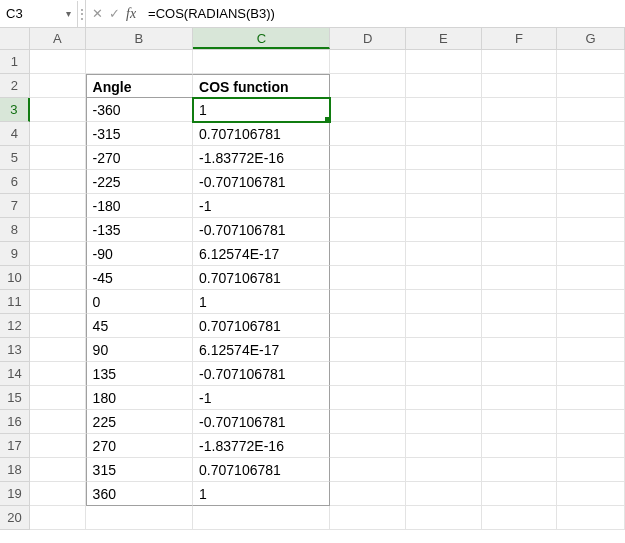 This screenshot has height=543, width=625. Describe the element at coordinates (140, 134) in the screenshot. I see `cell-B4: -315` at that location.